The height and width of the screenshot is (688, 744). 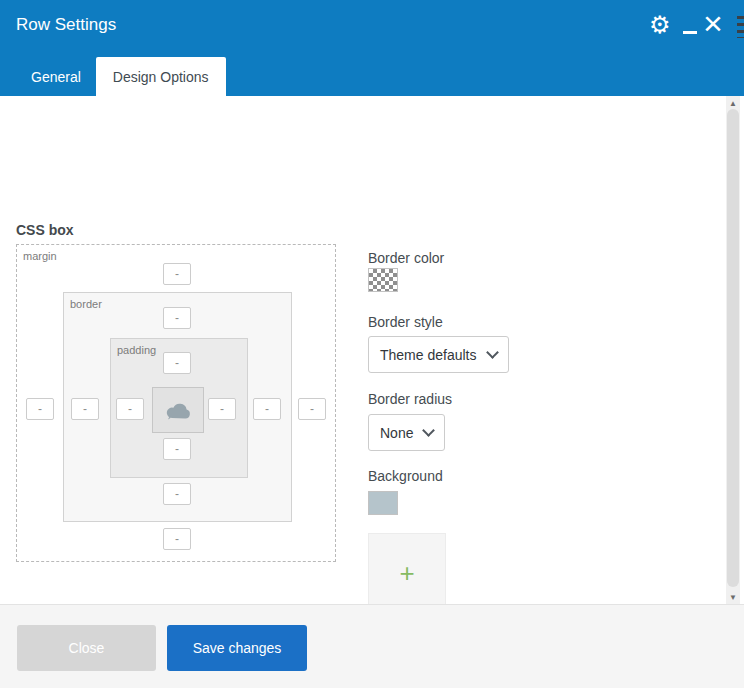 What do you see at coordinates (86, 304) in the screenshot?
I see `border-label: border` at bounding box center [86, 304].